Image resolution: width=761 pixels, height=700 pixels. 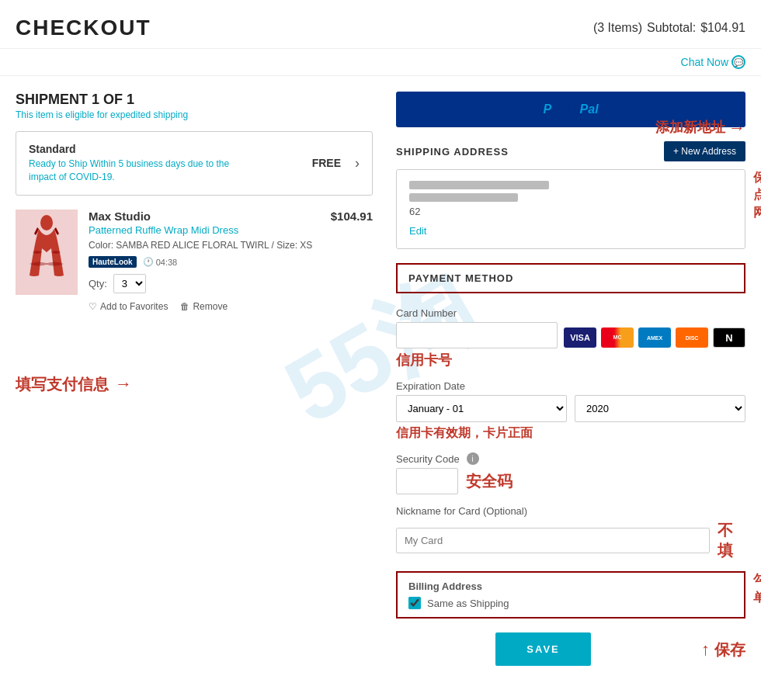 What do you see at coordinates (194, 261) in the screenshot?
I see `product-row: Max Studio $104.91 Patterned Ruffle Wrap…` at bounding box center [194, 261].